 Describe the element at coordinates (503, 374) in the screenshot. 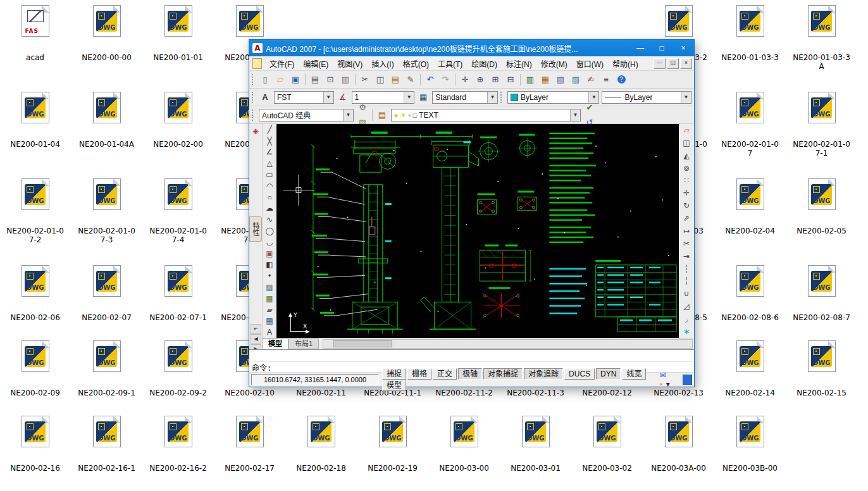

I see `status-toggle-对象捕捉: 对象捕捉` at that location.